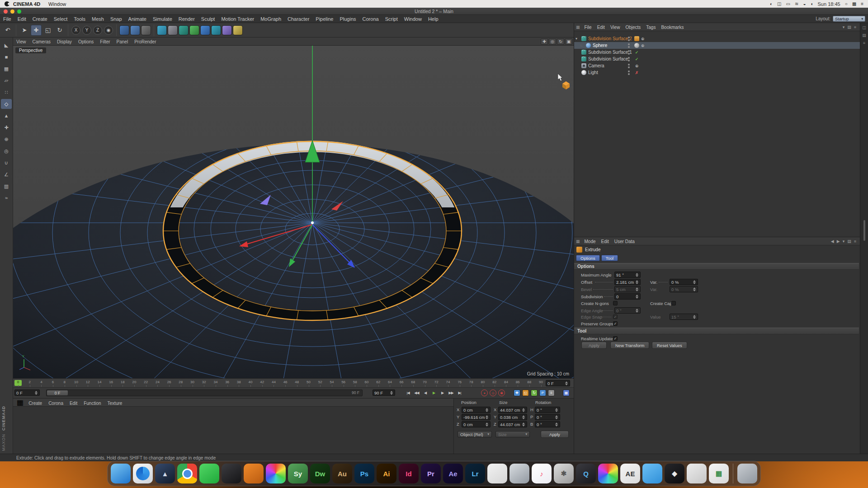 The image size is (868, 488). What do you see at coordinates (392, 19) in the screenshot?
I see `menu-script: Script` at bounding box center [392, 19].